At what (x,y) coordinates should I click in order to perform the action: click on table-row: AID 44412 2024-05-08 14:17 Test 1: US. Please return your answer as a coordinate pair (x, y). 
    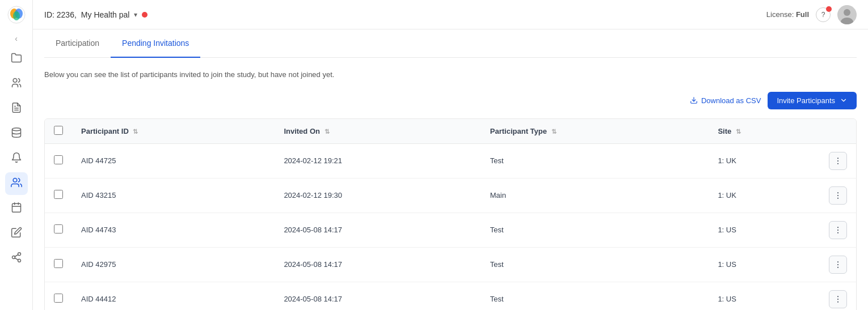
    Looking at the image, I should click on (450, 296).